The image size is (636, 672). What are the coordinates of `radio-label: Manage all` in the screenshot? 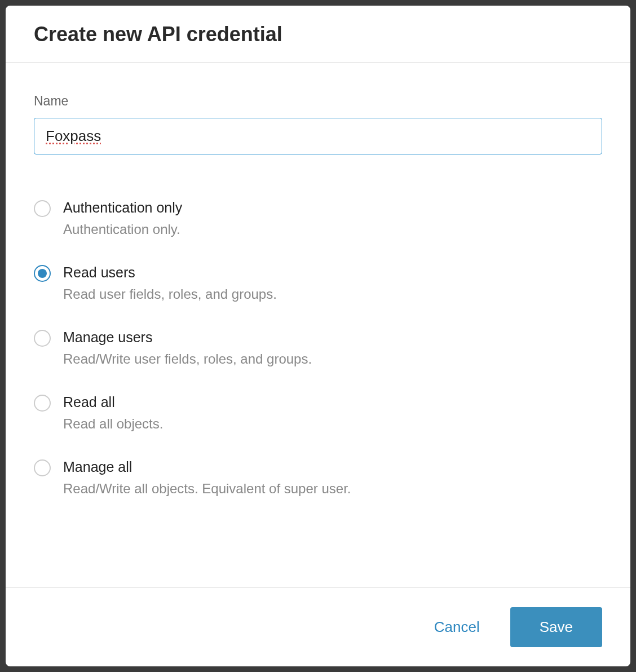 It's located at (207, 467).